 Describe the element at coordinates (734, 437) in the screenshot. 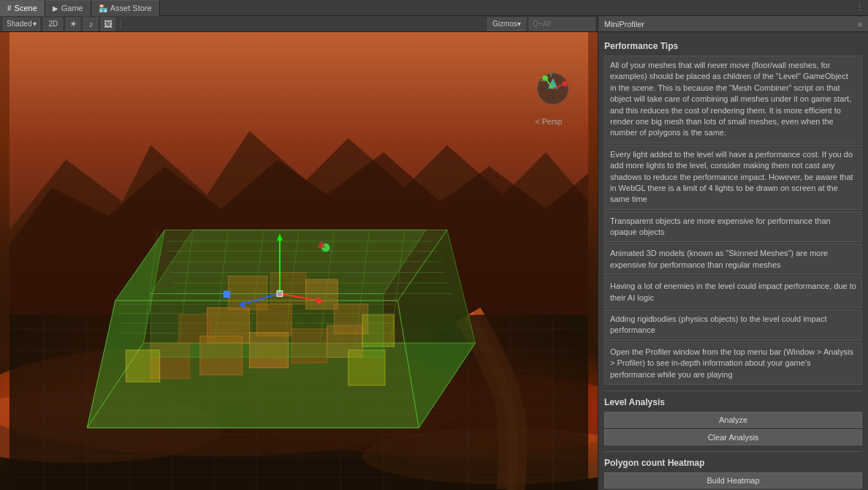

I see `clear-analysis-button: Clear Analysis` at that location.